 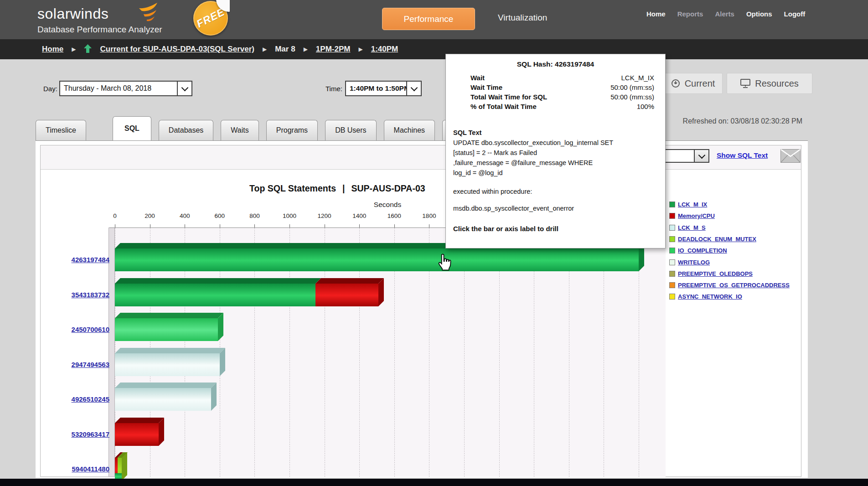 What do you see at coordinates (177, 49) in the screenshot?
I see `breadcrumb-item: Current for SUP-AUS-DPA-03(SQL Server)` at bounding box center [177, 49].